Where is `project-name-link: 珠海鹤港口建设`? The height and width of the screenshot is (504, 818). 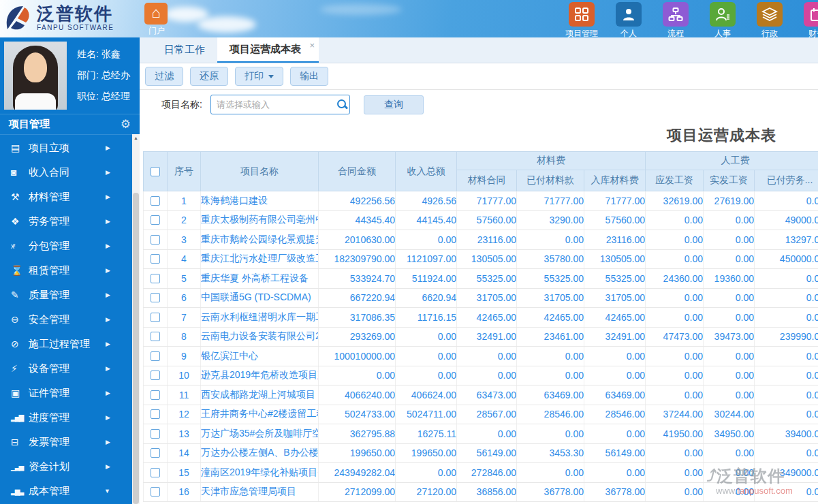 project-name-link: 珠海鹤港口建设 is located at coordinates (260, 202).